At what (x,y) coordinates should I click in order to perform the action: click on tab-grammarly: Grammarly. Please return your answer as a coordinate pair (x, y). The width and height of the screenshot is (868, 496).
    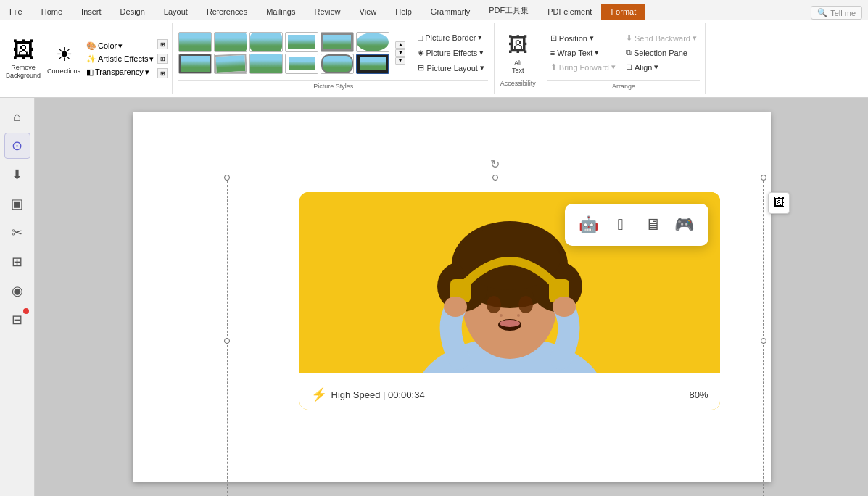
    Looking at the image, I should click on (450, 12).